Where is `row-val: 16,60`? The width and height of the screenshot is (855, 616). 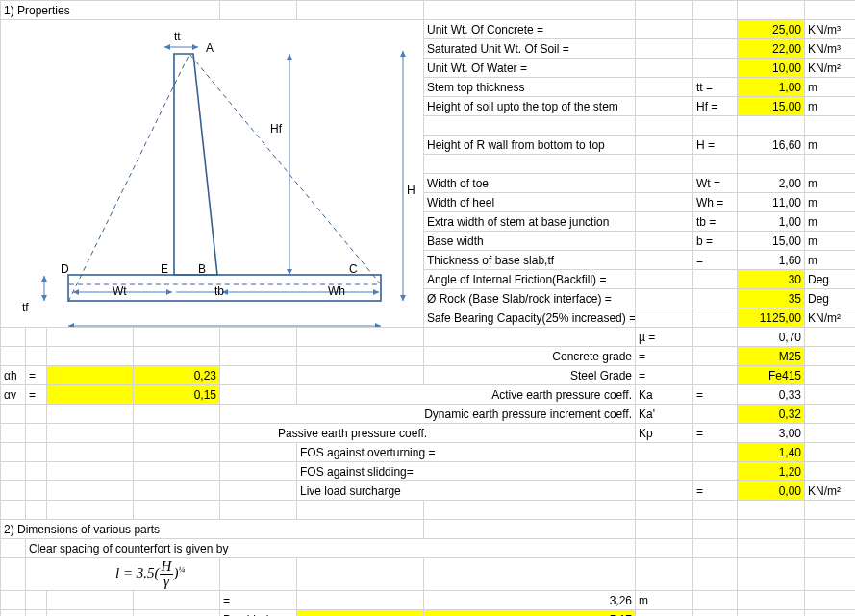 row-val: 16,60 is located at coordinates (771, 145).